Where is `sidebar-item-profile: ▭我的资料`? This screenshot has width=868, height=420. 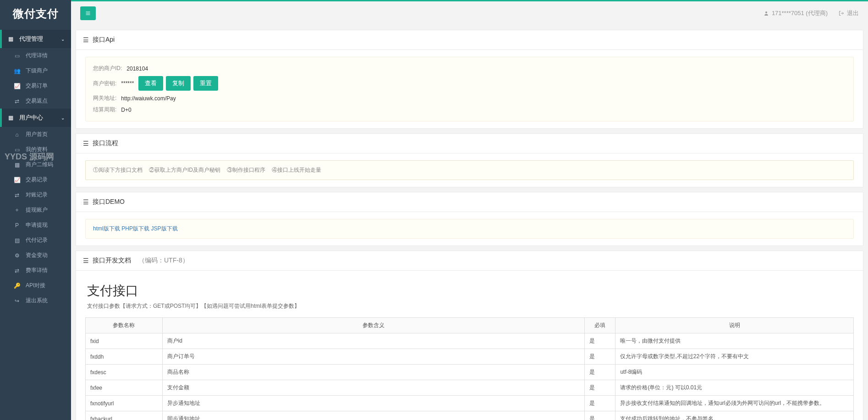 sidebar-item-profile: ▭我的资料 is located at coordinates (36, 149).